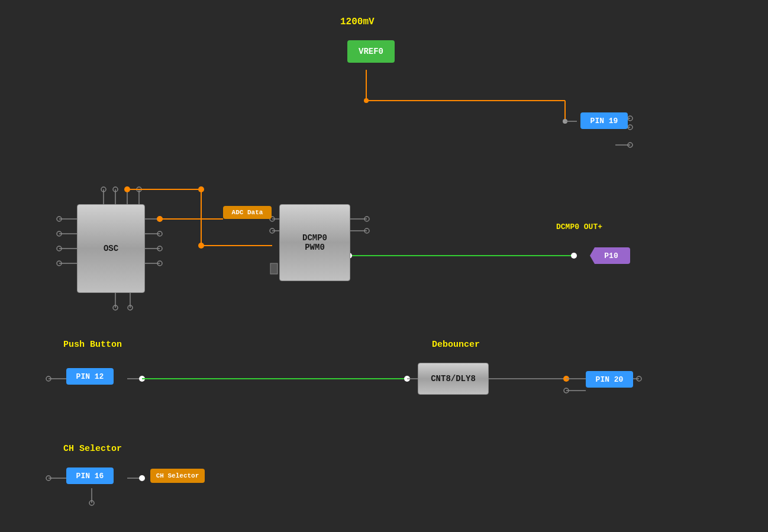 The height and width of the screenshot is (532, 768). I want to click on pin12-component: PIN 12, so click(90, 376).